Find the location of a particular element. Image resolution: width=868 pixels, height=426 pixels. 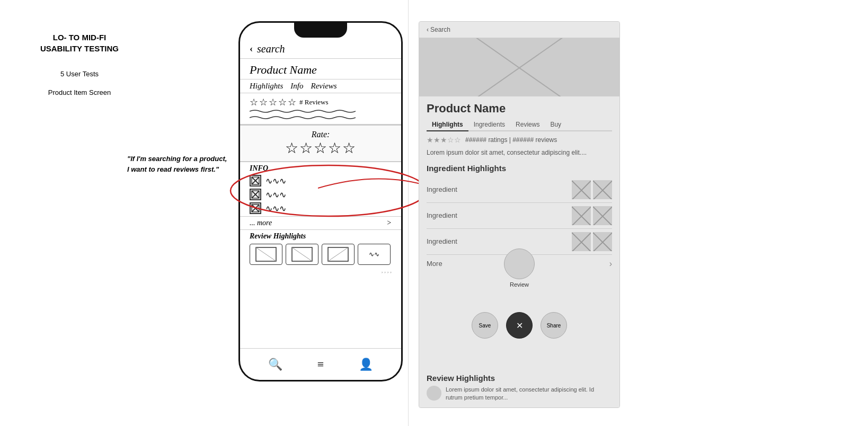

midfi-back-button: ‹ Search is located at coordinates (439, 30).